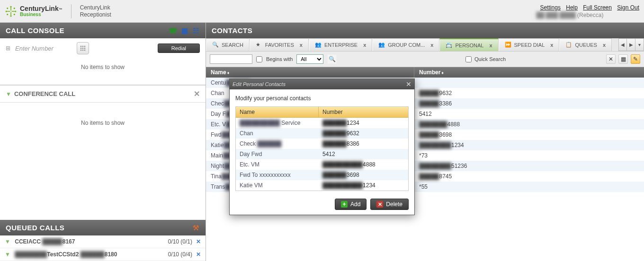  I want to click on modal-row: Katie VM██████████1234, so click(322, 185).